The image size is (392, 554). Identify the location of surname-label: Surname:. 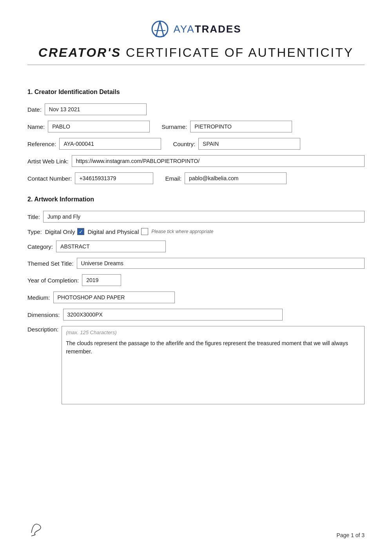
(174, 127).